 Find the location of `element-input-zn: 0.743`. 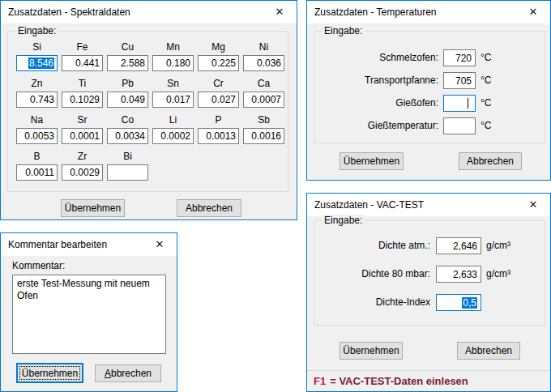

element-input-zn: 0.743 is located at coordinates (37, 100).